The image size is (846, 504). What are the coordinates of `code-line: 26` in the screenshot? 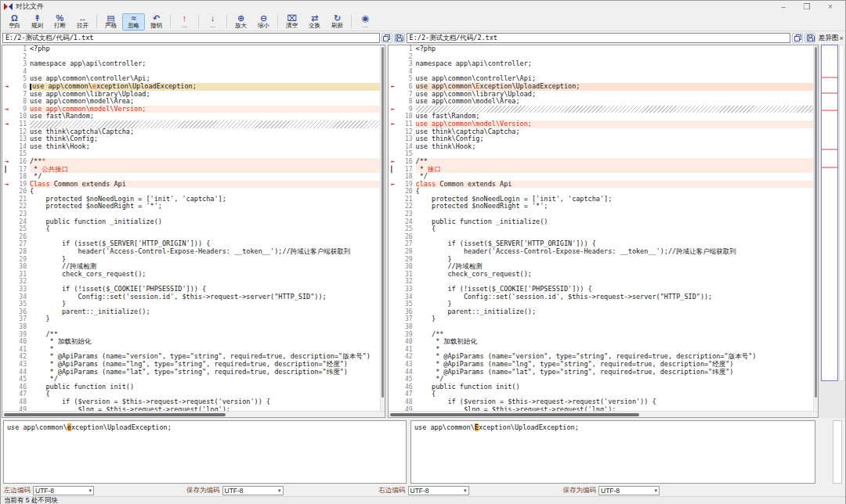 It's located at (601, 237).